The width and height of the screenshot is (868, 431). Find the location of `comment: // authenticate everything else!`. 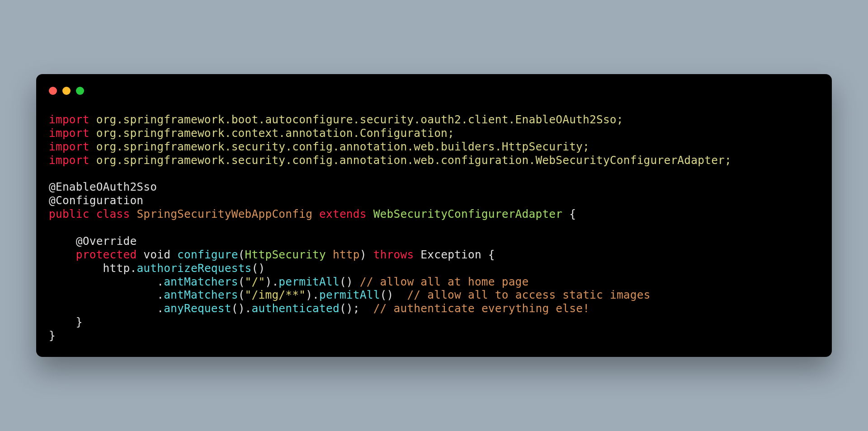

comment: // authenticate everything else! is located at coordinates (481, 308).